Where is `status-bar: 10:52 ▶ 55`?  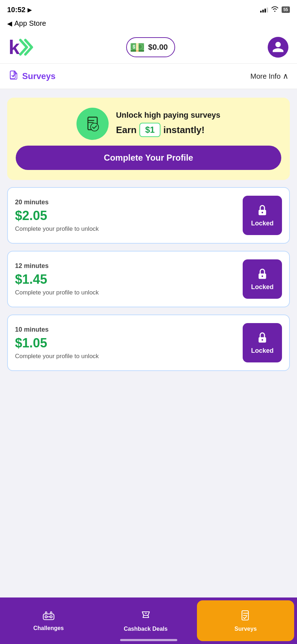 status-bar: 10:52 ▶ 55 is located at coordinates (149, 9).